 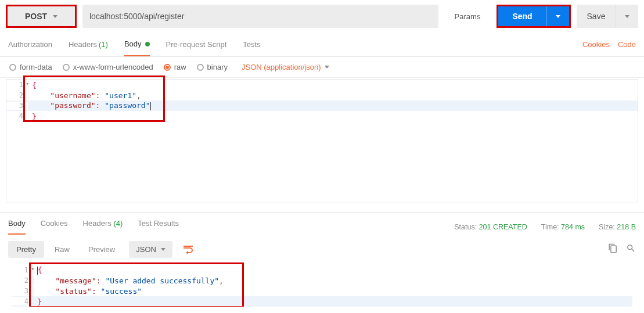 What do you see at coordinates (41, 16) in the screenshot?
I see `http-method-select: POST` at bounding box center [41, 16].